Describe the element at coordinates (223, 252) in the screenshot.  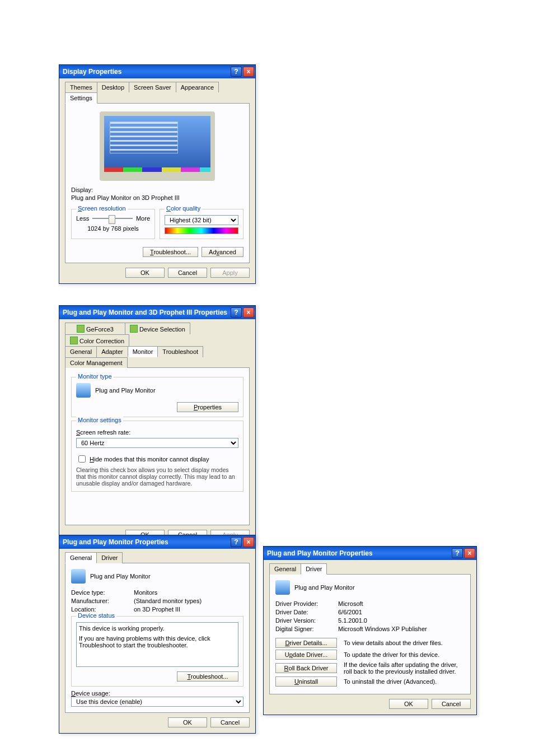
I see `advanced-button: Advanced` at that location.